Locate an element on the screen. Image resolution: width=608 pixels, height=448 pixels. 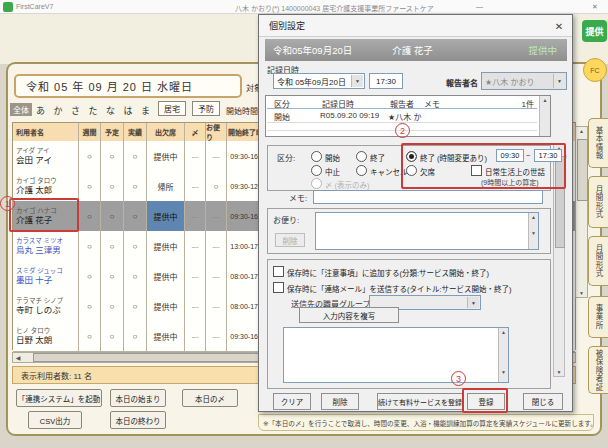
side-tab-monthly-format-2: 月間形式 is located at coordinates (598, 261).